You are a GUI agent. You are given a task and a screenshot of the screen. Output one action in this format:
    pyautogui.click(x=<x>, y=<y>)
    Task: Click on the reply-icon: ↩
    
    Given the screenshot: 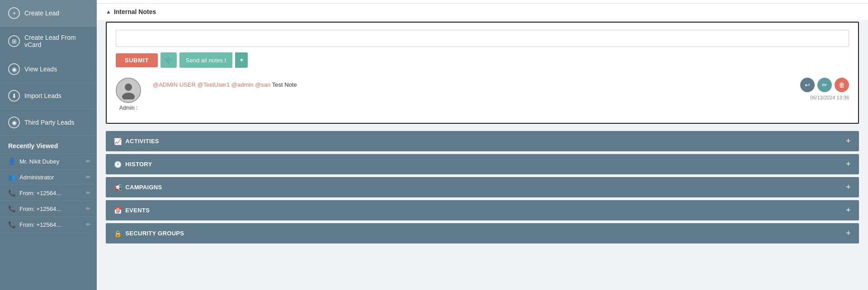 What is the action you would take?
    pyautogui.click(x=807, y=85)
    